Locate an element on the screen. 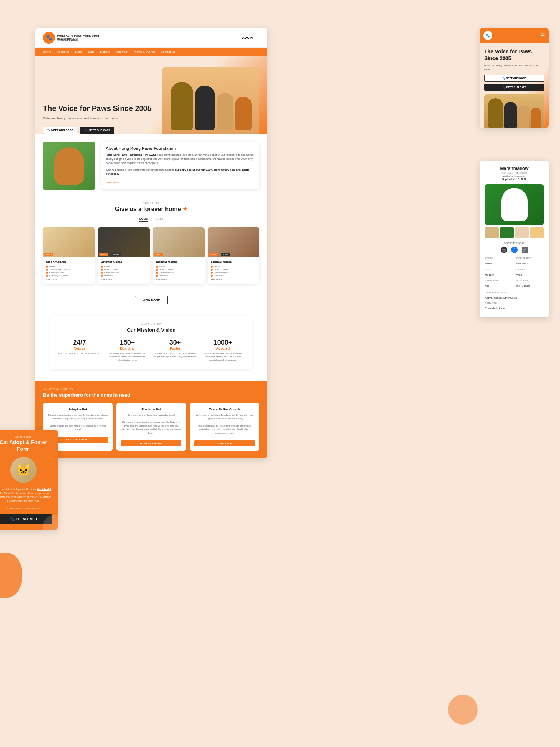 This screenshot has width=560, height=747. instagram-icon: 📷 is located at coordinates (504, 250).